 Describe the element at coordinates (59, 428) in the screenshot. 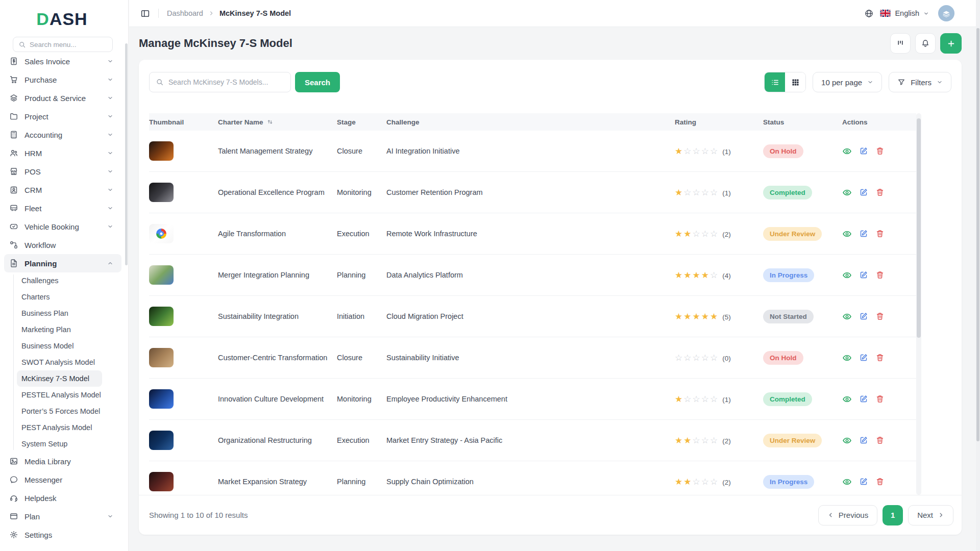

I see `sidebar-subitem-pest-analysis-model: PEST Analysis Model` at that location.